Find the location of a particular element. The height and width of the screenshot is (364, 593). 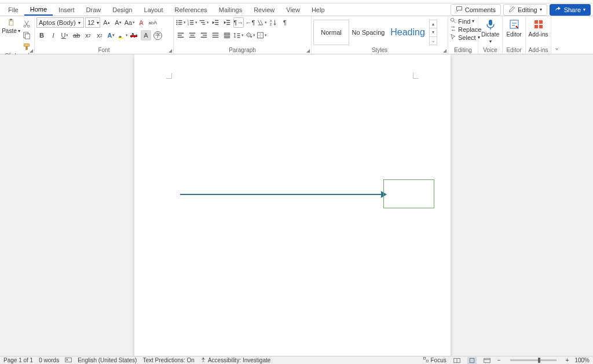

italic-button: I is located at coordinates (53, 35).